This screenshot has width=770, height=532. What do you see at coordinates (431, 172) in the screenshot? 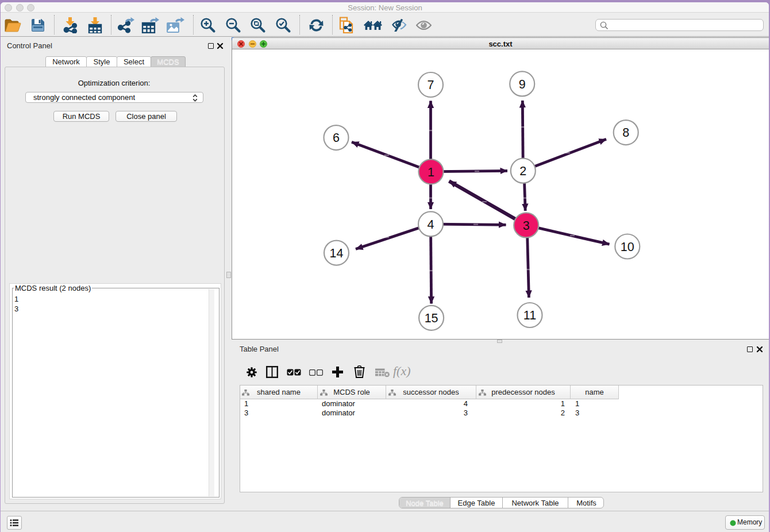
I see `svg-text: 1` at bounding box center [431, 172].